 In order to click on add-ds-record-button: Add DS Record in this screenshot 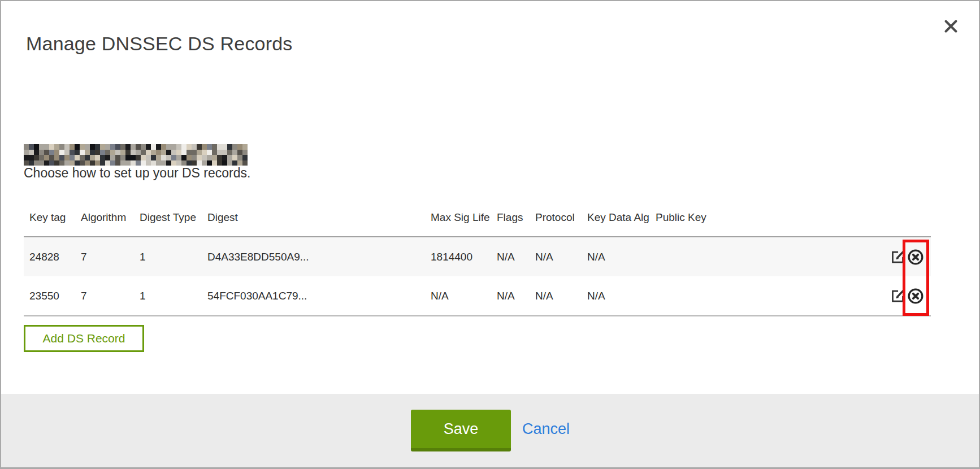, I will do `click(84, 338)`.